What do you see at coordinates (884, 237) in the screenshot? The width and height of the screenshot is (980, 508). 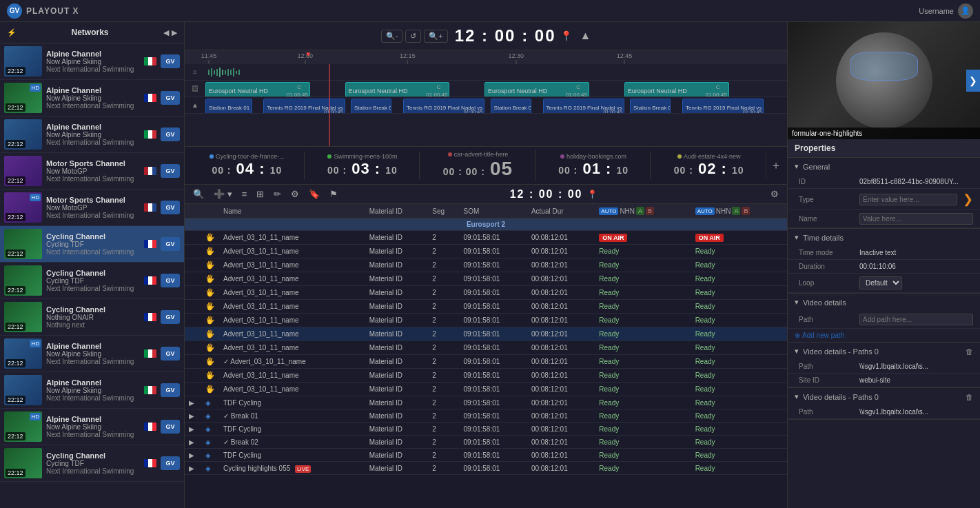 I see `time-details-header: ▾ Time details` at bounding box center [884, 237].